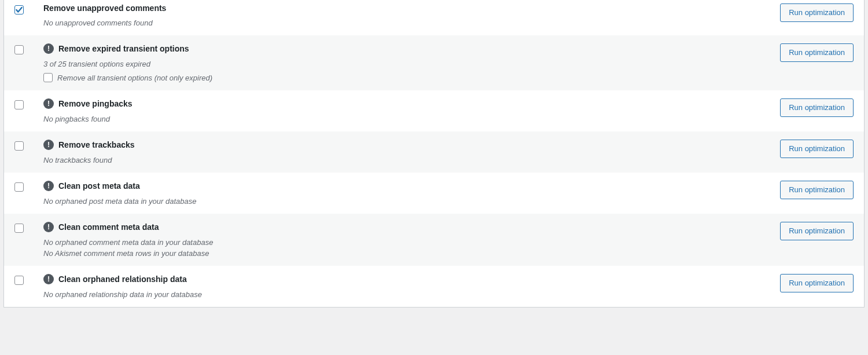 Image resolution: width=868 pixels, height=355 pixels. I want to click on row-title-line: !Clean post meta data, so click(406, 186).